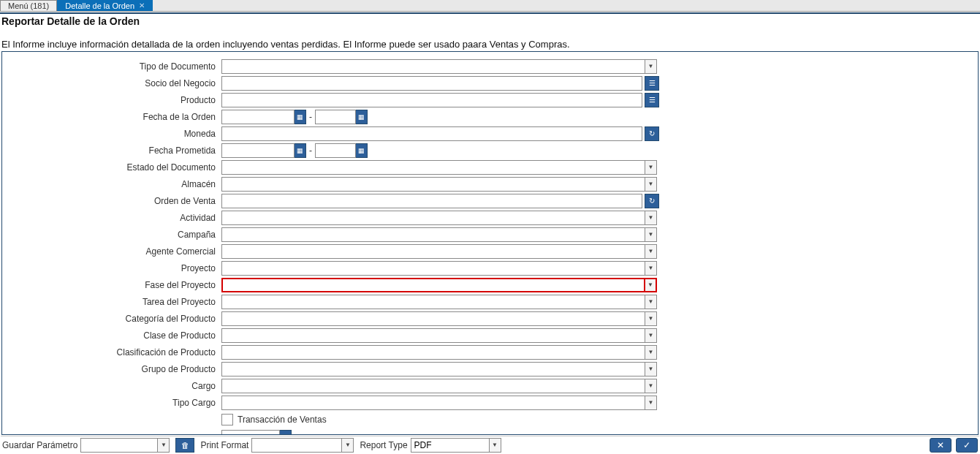 The image size is (980, 454). I want to click on label-fecha-orden: Fecha de la Orden, so click(112, 117).